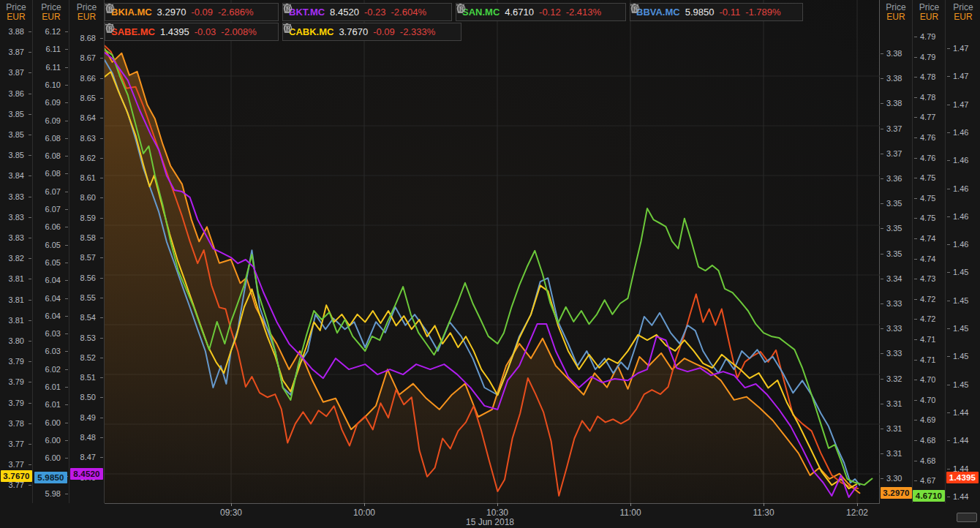 The width and height of the screenshot is (980, 528). What do you see at coordinates (47, 121) in the screenshot?
I see `price-tick-label: 6.09` at bounding box center [47, 121].